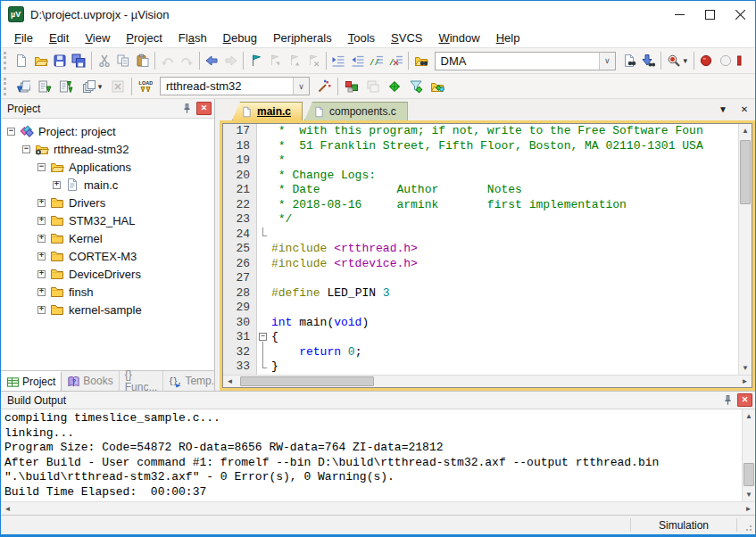 Image resolution: width=756 pixels, height=537 pixels. Describe the element at coordinates (107, 131) in the screenshot. I see `tree-item-project-project: −Project: project` at that location.